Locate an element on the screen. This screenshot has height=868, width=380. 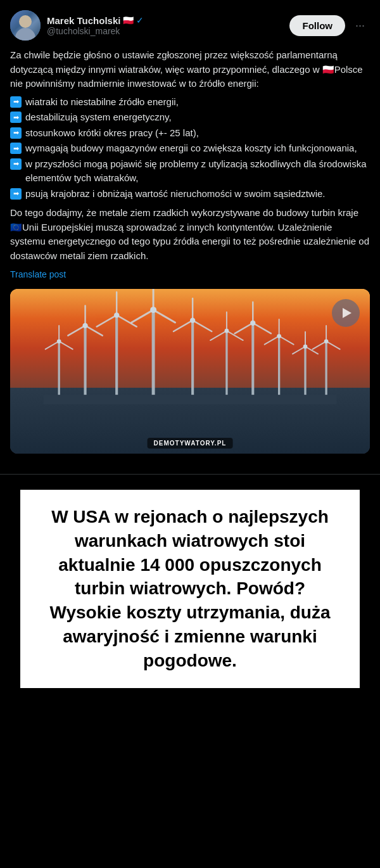
bullet-text: psują krajobraz i obniżają wartość nieru… is located at coordinates (198, 194).